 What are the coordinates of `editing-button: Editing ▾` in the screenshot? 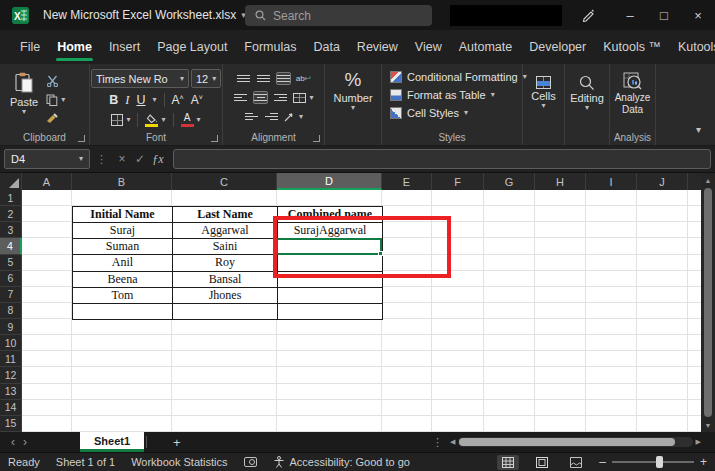 It's located at (588, 104).